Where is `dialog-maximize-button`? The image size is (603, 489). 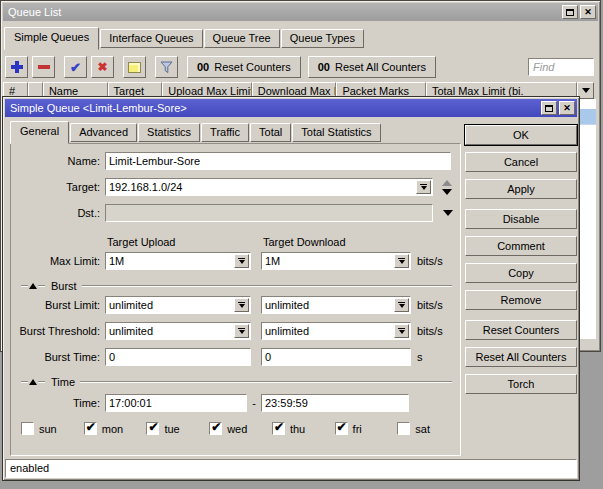 dialog-maximize-button is located at coordinates (549, 108).